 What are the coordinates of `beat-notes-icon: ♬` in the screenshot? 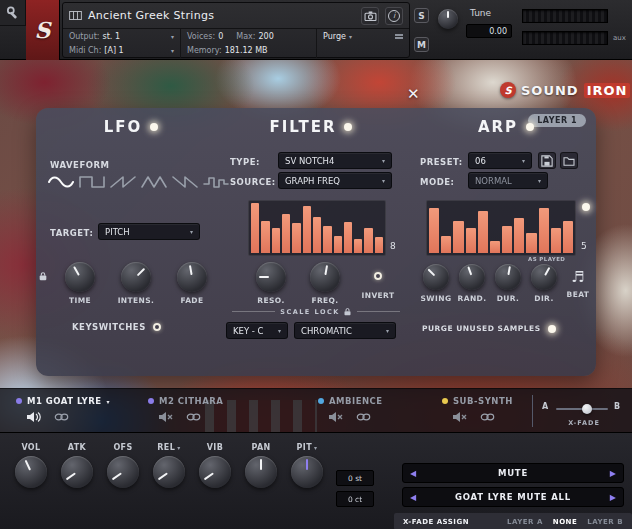 It's located at (578, 277).